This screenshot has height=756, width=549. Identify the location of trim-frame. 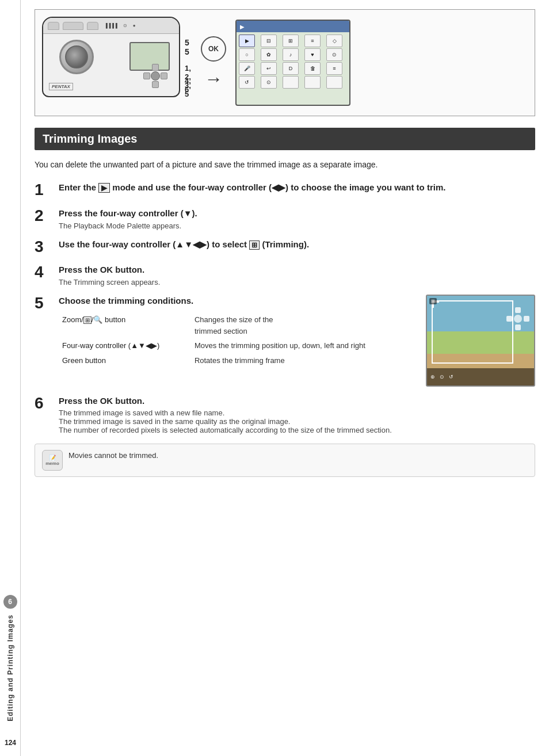
(472, 332).